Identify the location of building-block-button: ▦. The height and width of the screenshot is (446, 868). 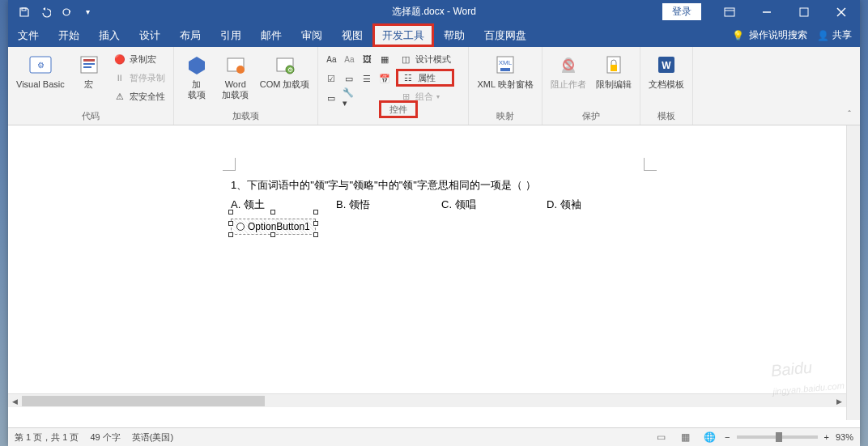
(385, 59).